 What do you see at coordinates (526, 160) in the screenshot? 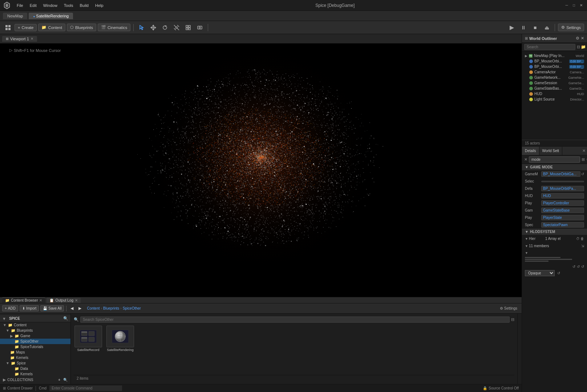
I see `search-clear-btn: ✕` at bounding box center [526, 160].